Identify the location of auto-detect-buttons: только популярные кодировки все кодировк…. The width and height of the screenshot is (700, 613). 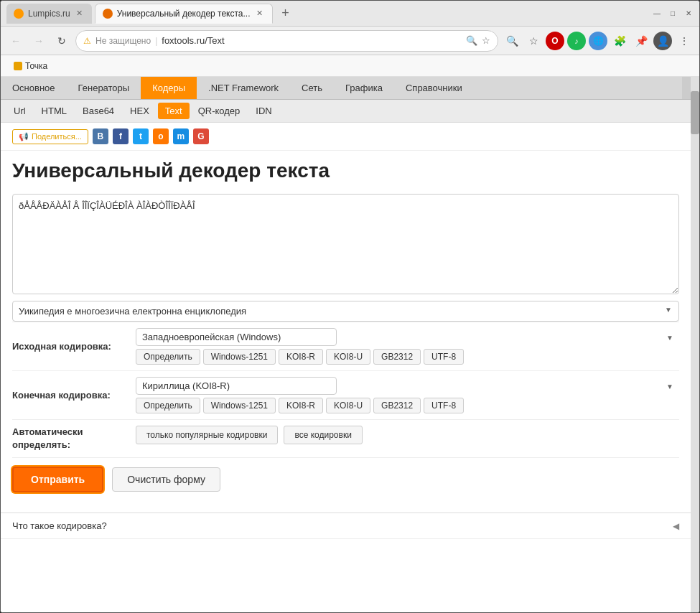
(408, 435).